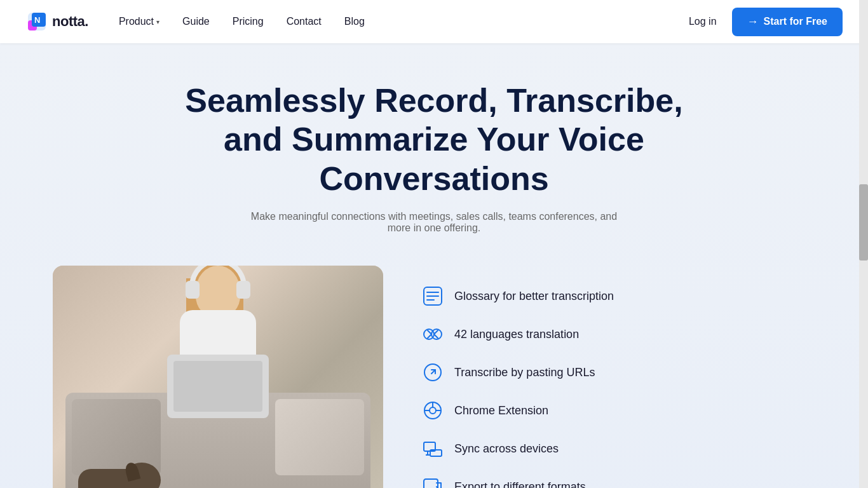 The width and height of the screenshot is (868, 488). Describe the element at coordinates (142, 475) in the screenshot. I see `dog-head` at that location.